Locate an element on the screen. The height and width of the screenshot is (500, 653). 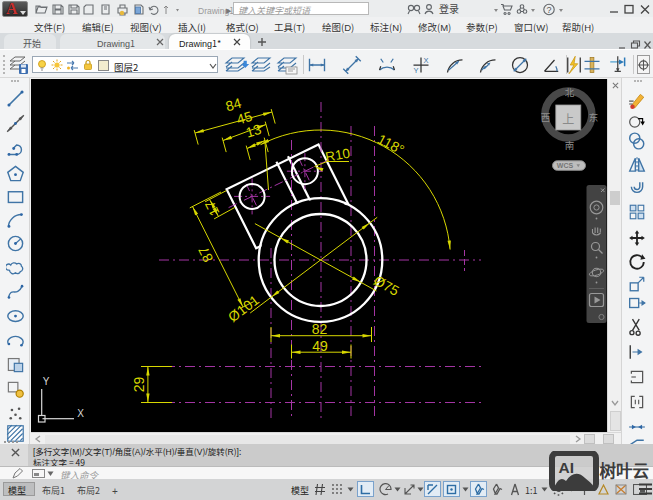
svg-text: 118° is located at coordinates (391, 144).